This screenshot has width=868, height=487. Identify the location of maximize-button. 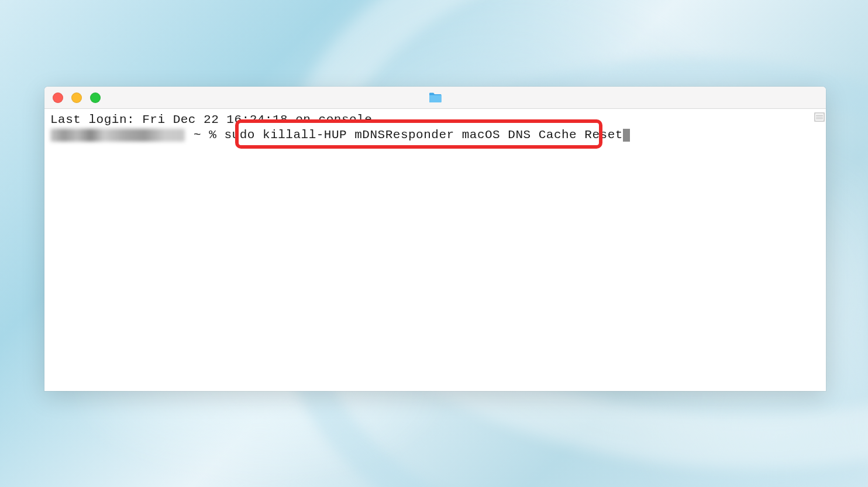
(95, 98).